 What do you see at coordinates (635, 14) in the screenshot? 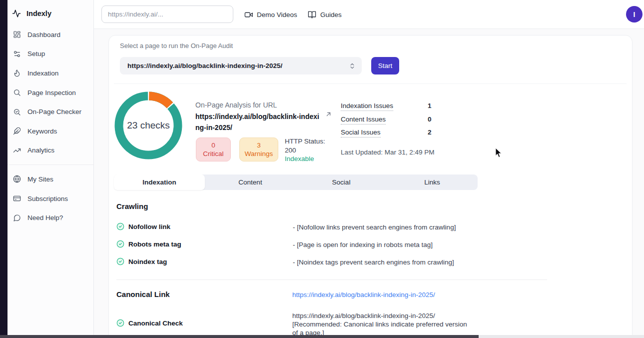
I see `avatar-initial: I` at bounding box center [635, 14].